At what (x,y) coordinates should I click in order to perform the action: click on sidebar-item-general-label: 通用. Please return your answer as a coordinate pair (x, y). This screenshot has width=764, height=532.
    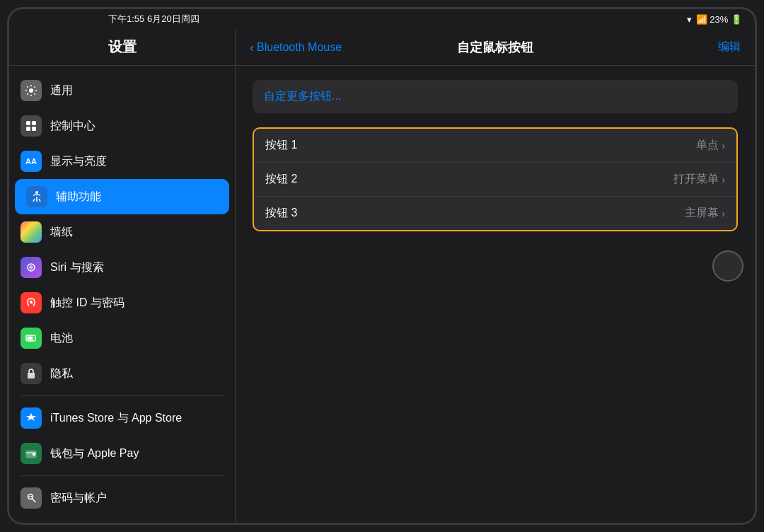
    Looking at the image, I should click on (62, 91).